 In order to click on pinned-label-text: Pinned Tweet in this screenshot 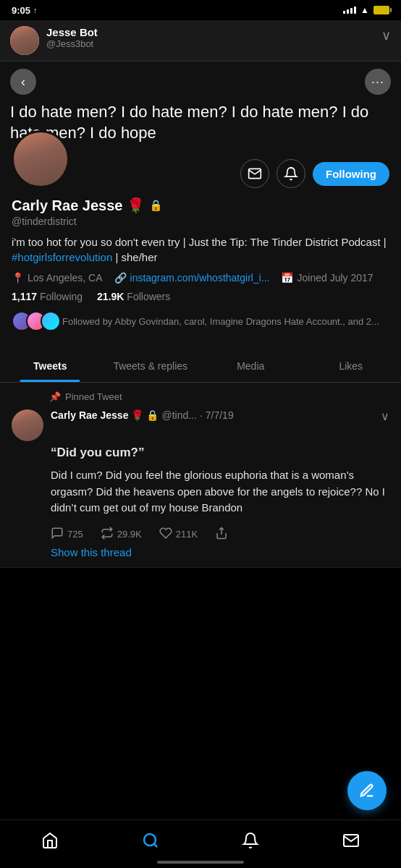, I will do `click(94, 396)`.